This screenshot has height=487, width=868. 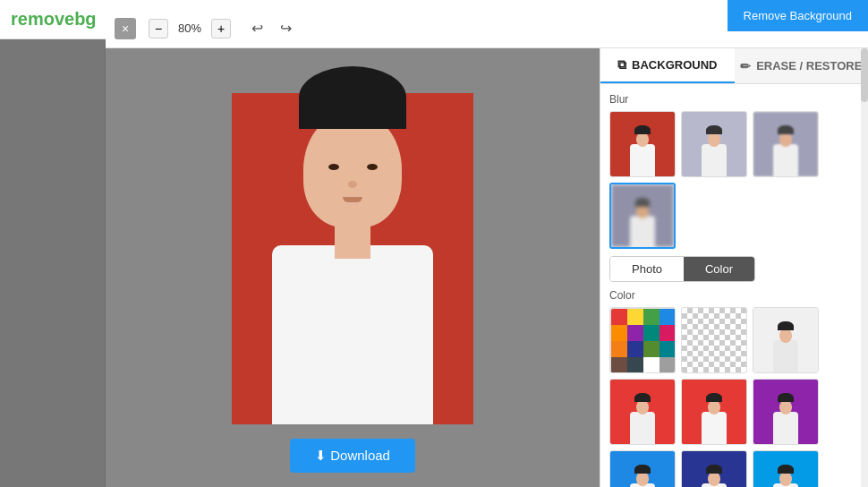 I want to click on nose, so click(x=353, y=184).